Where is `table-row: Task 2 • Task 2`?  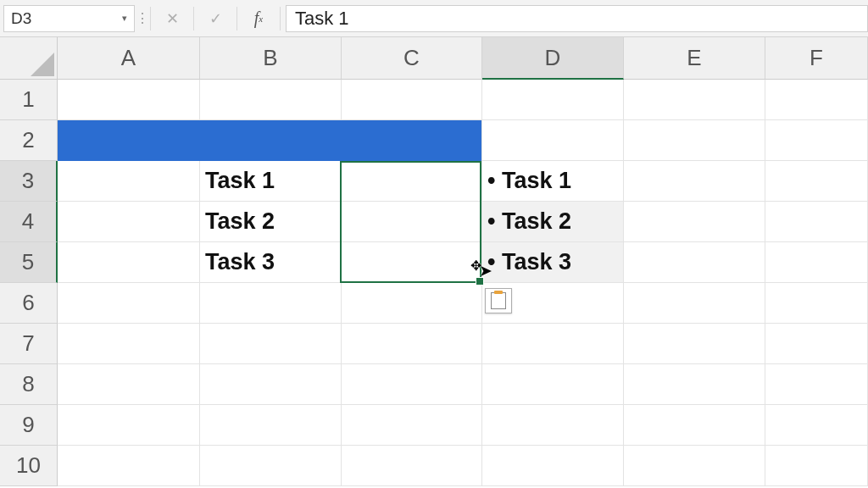 table-row: Task 2 • Task 2 is located at coordinates (463, 222).